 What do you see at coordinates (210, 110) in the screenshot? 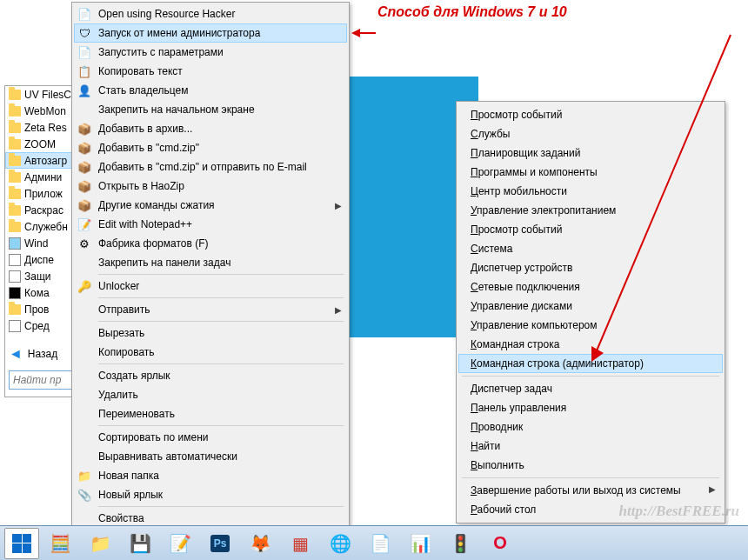
I see `context-menu-item: Закрепить на начальном экране` at bounding box center [210, 110].